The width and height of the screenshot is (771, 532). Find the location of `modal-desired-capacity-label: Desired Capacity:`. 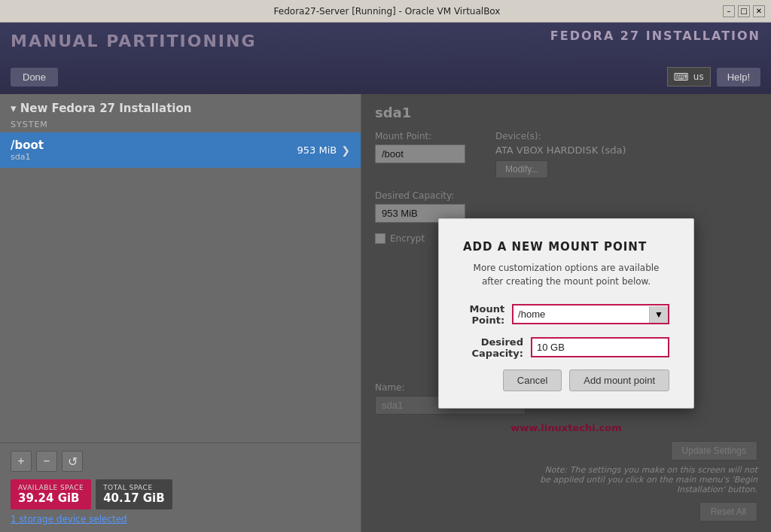

modal-desired-capacity-label: Desired Capacity: is located at coordinates (493, 348).